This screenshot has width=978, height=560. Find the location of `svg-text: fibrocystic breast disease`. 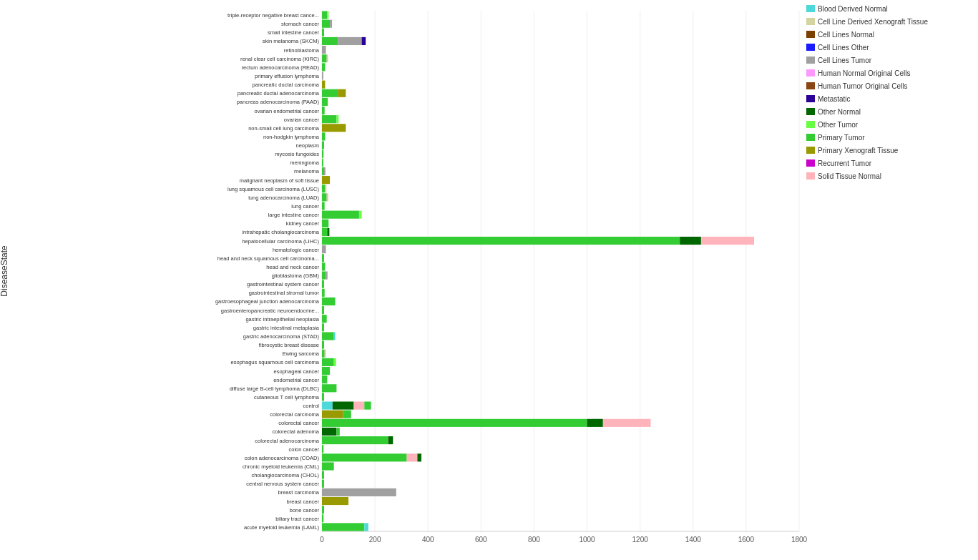

svg-text: fibrocystic breast disease is located at coordinates (289, 345).